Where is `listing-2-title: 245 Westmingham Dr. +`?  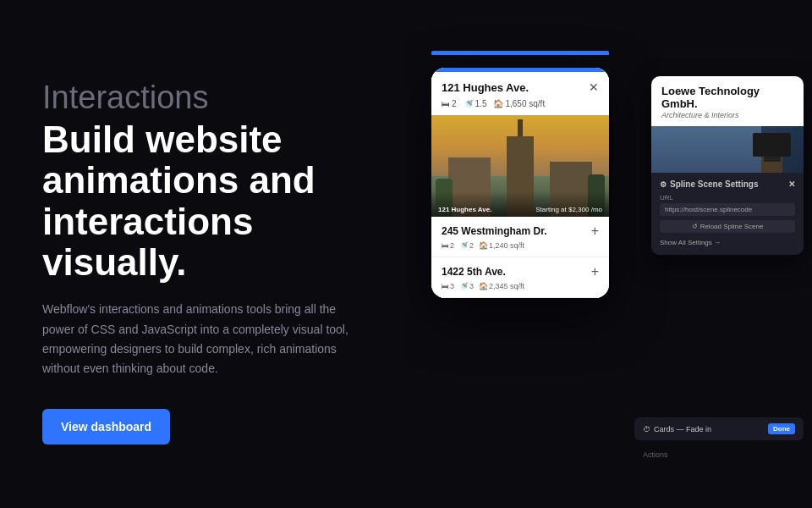 listing-2-title: 245 Westmingham Dr. + is located at coordinates (520, 231).